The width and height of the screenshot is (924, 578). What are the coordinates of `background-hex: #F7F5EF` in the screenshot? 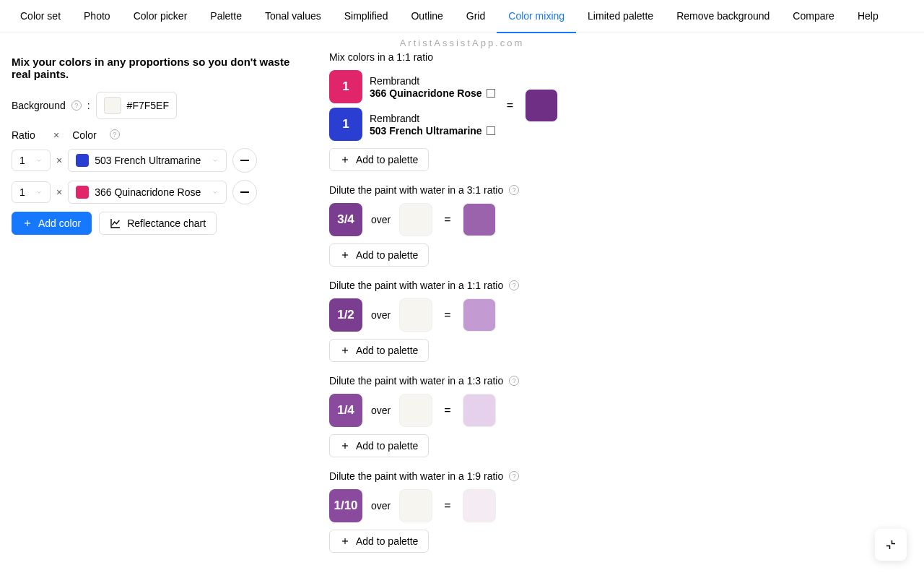 It's located at (148, 105).